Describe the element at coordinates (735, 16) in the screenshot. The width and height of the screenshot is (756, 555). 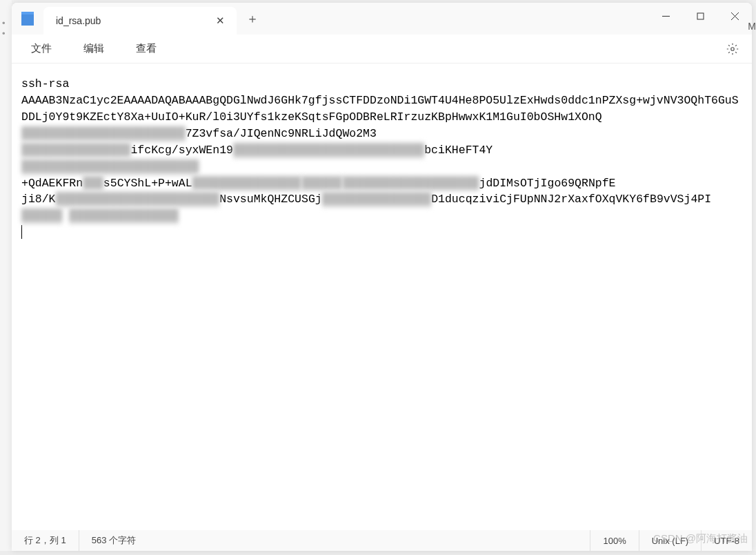
I see `close-button` at that location.